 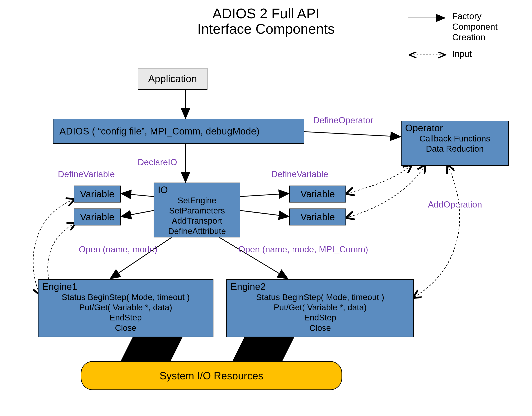 What do you see at coordinates (320, 318) in the screenshot?
I see `node-engine2-line-2: EndStep` at bounding box center [320, 318].